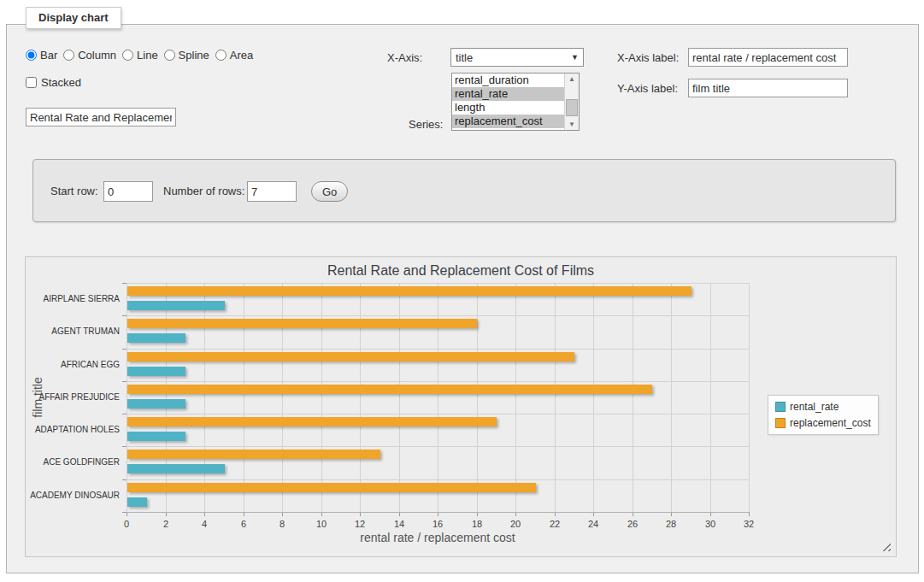 The width and height of the screenshot is (924, 582). Describe the element at coordinates (74, 191) in the screenshot. I see `start-row-label: Start row:` at that location.